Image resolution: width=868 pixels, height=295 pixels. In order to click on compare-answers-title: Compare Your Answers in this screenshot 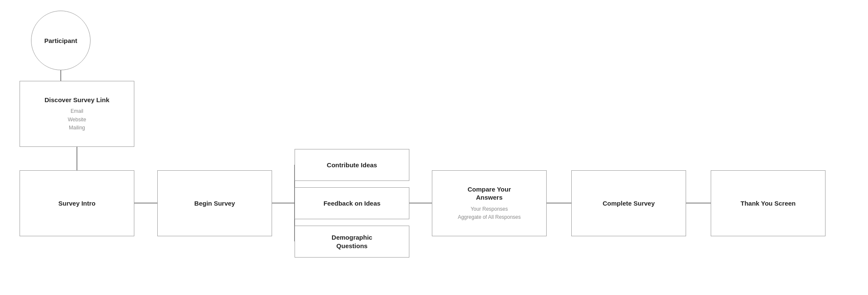, I will do `click(489, 193)`.